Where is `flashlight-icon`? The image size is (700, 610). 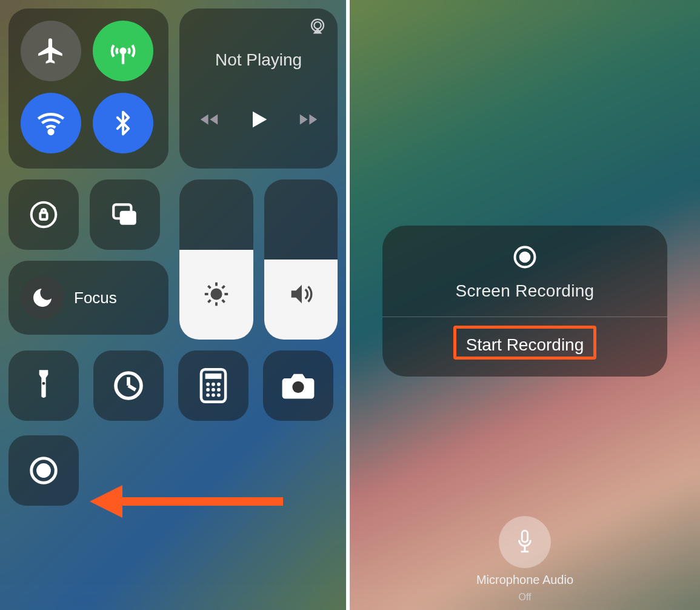
flashlight-icon is located at coordinates (44, 386).